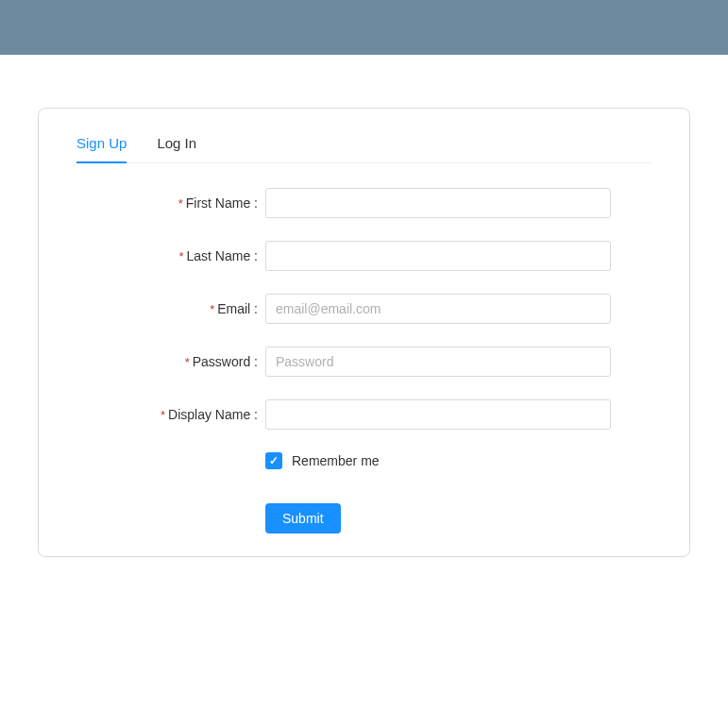  What do you see at coordinates (171, 362) in the screenshot?
I see `password-label: *Password :` at bounding box center [171, 362].